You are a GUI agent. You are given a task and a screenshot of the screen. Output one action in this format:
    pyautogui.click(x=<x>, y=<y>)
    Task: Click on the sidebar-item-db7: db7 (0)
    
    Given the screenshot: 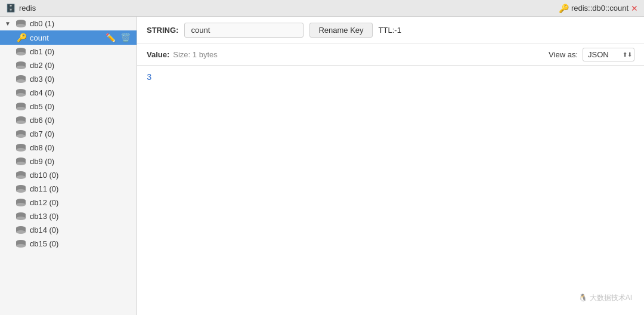 What is the action you would take?
    pyautogui.click(x=68, y=134)
    